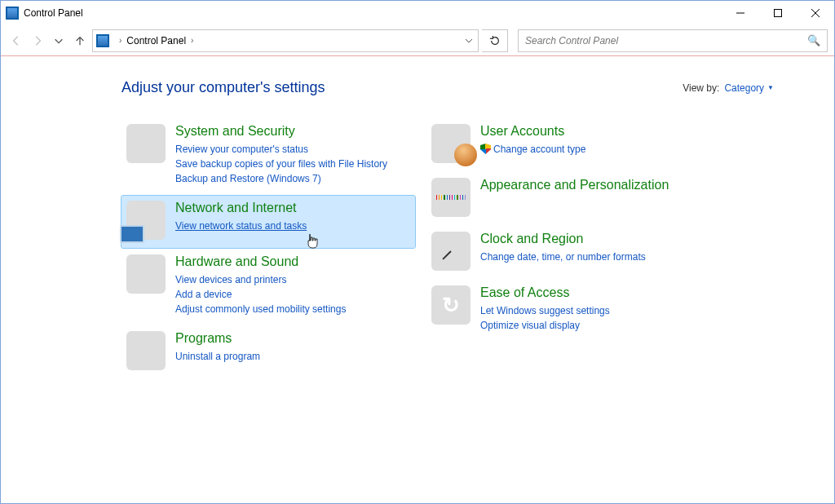  Describe the element at coordinates (778, 13) in the screenshot. I see `maximize-button` at that location.